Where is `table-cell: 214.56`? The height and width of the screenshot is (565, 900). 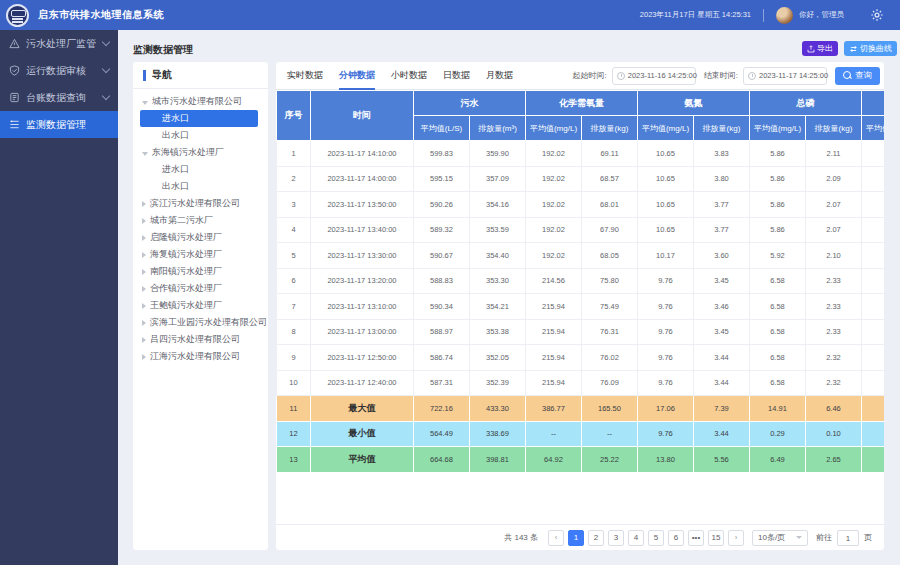 table-cell: 214.56 is located at coordinates (554, 281).